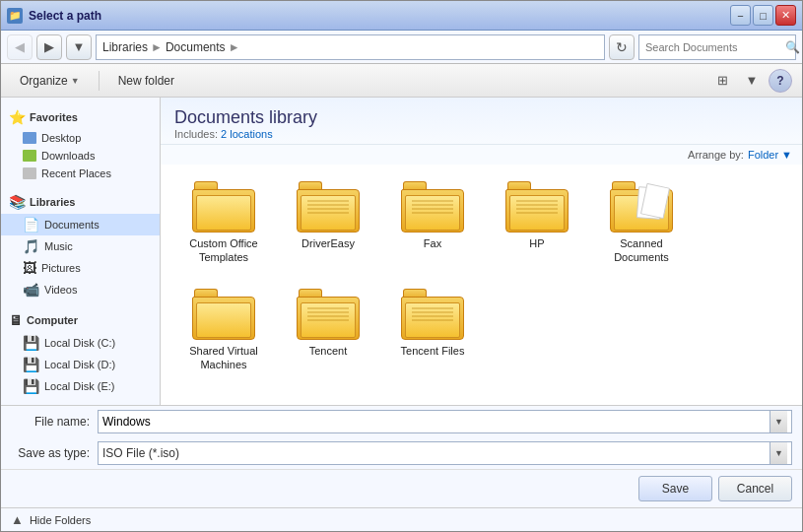  I want to click on list-item: Custom Office Templates, so click(224, 223).